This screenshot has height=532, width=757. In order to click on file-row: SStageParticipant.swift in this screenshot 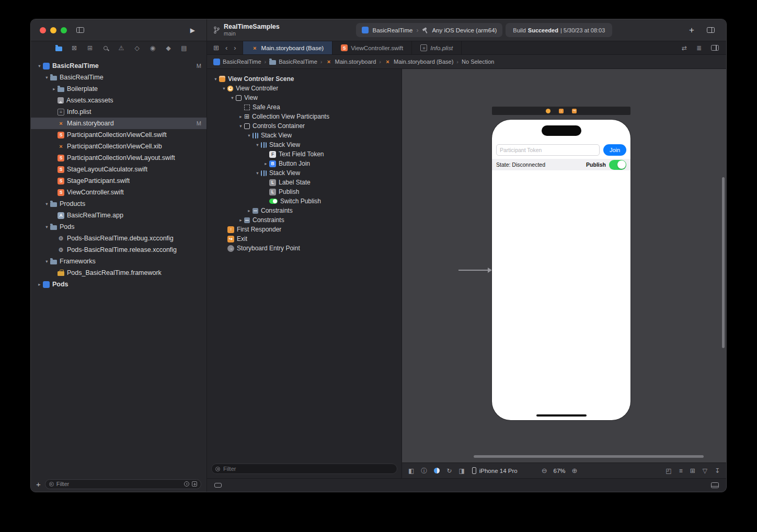, I will do `click(119, 181)`.